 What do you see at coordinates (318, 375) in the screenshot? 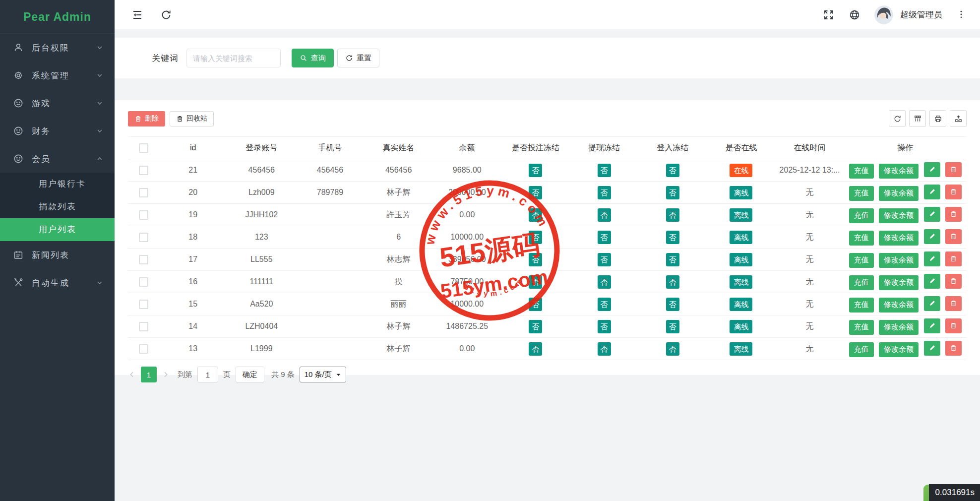
I see `per-page-value: 10 条/页` at bounding box center [318, 375].